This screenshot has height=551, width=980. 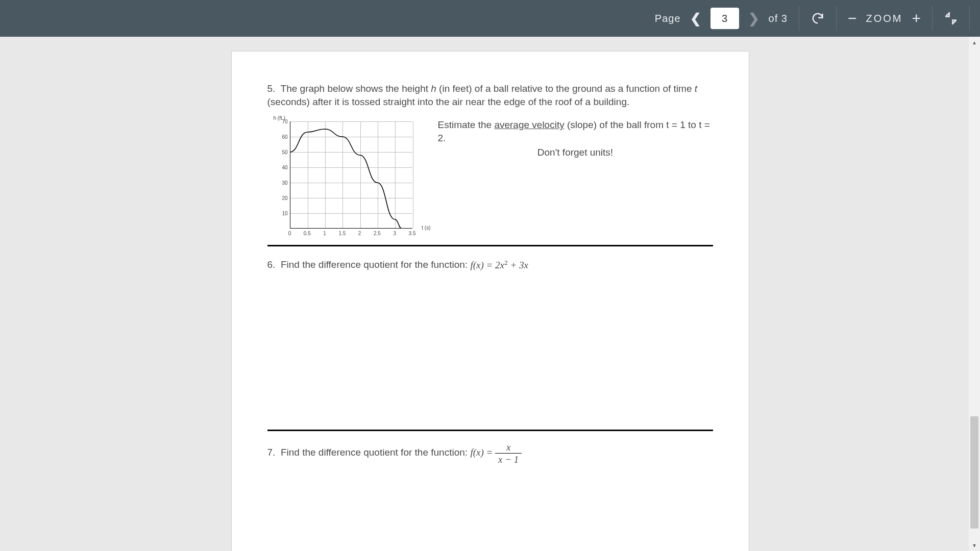 I want to click on chart-x-tick: 2.5, so click(x=377, y=234).